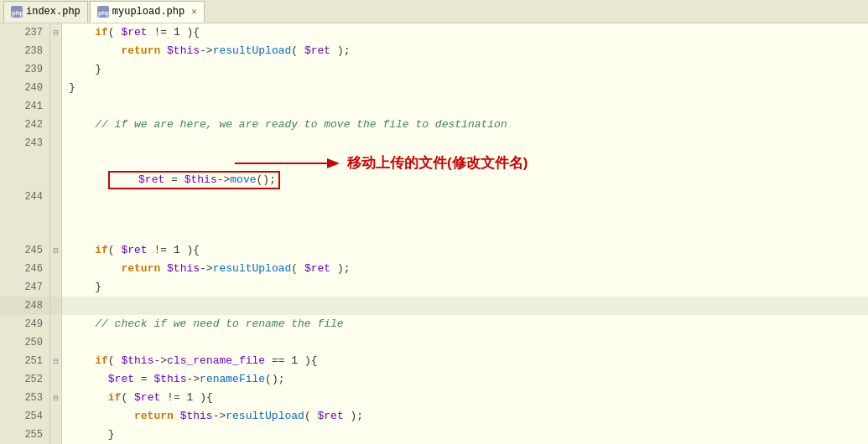 The image size is (868, 444). Describe the element at coordinates (25, 343) in the screenshot. I see `line-num-250: 250` at that location.